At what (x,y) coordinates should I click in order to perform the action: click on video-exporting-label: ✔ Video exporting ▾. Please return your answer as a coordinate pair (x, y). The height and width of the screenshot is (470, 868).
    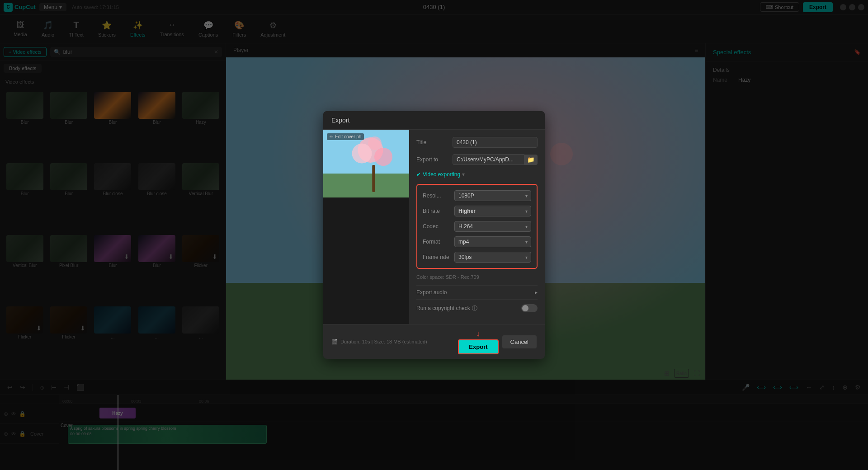
    Looking at the image, I should click on (477, 174).